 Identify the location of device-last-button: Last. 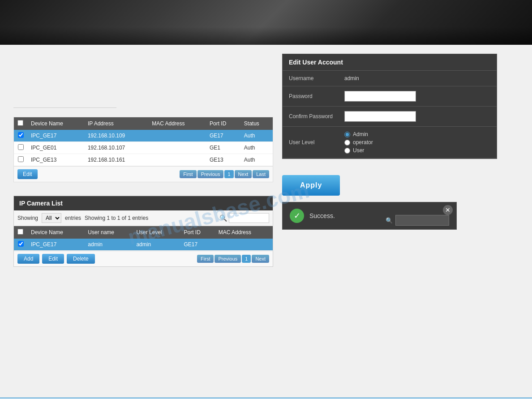
(261, 174).